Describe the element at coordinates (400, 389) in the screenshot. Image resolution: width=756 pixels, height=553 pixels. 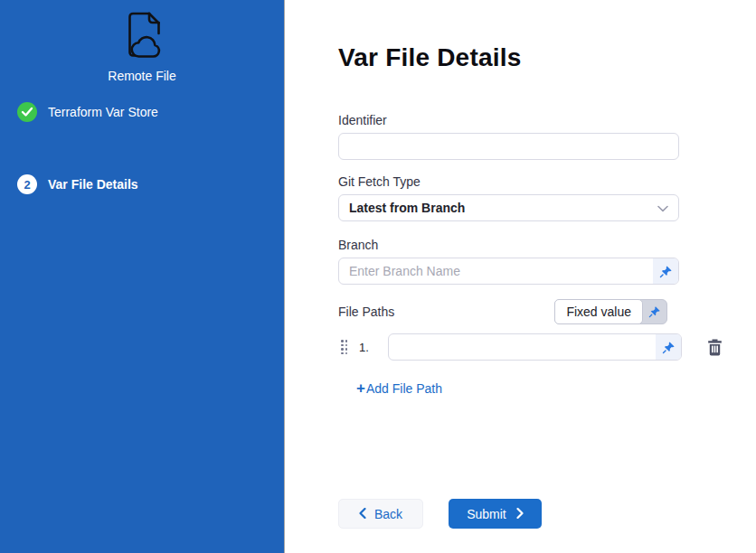
I see `add-file-path-button: + Add File Path` at that location.